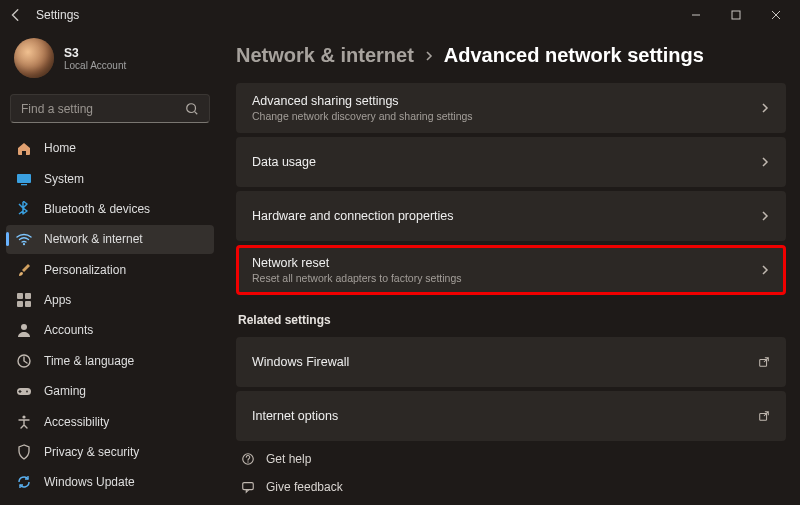  What do you see at coordinates (24, 361) in the screenshot?
I see `clock-icon` at bounding box center [24, 361].